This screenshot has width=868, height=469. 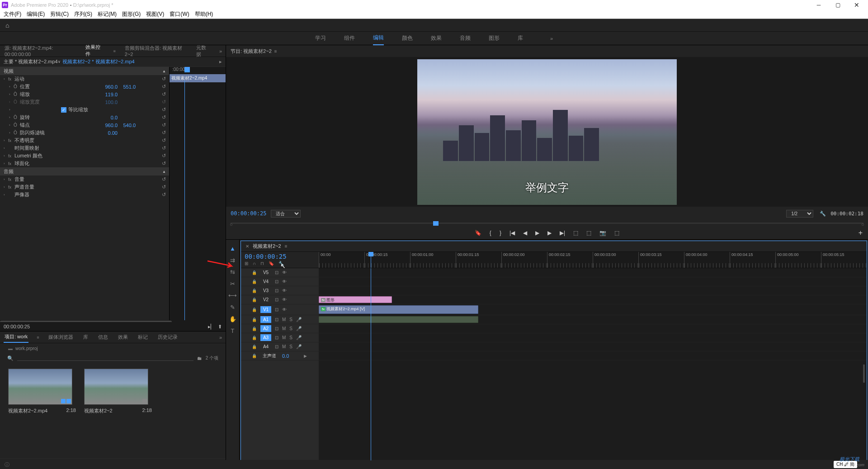 What do you see at coordinates (589, 233) in the screenshot?
I see `extract-icon: ⬚` at bounding box center [589, 233].